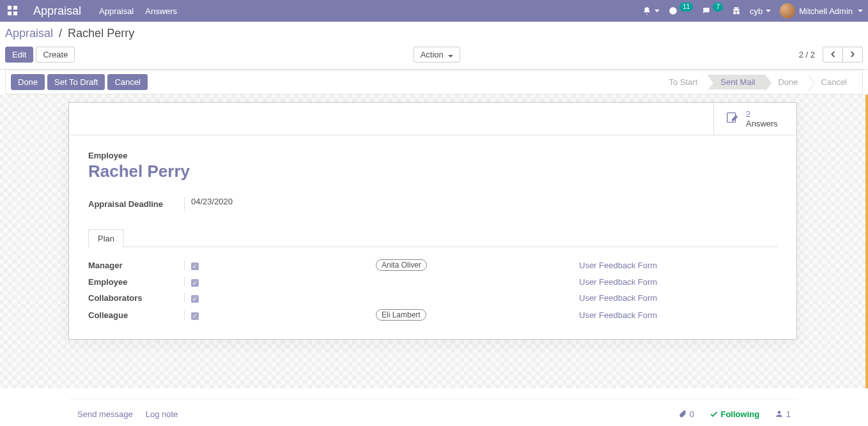  What do you see at coordinates (433, 238) in the screenshot?
I see `tabs: Plan` at bounding box center [433, 238].